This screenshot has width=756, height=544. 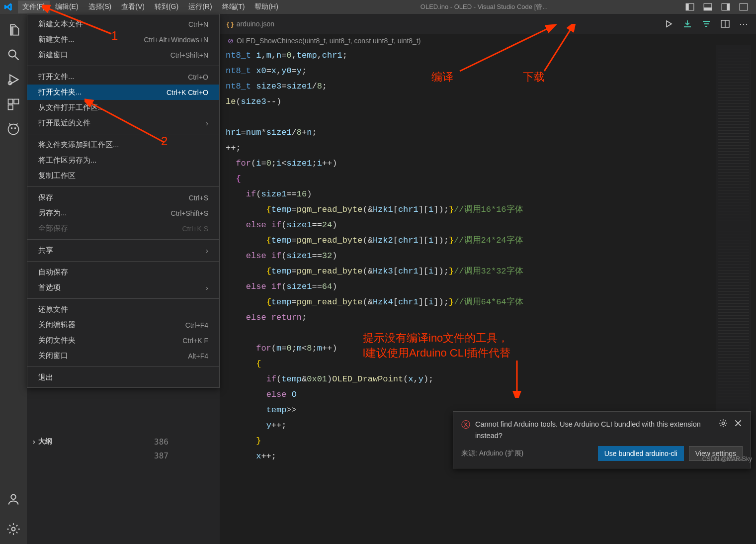 I want to click on menu-item: 将工作区另存为..., so click(x=123, y=160).